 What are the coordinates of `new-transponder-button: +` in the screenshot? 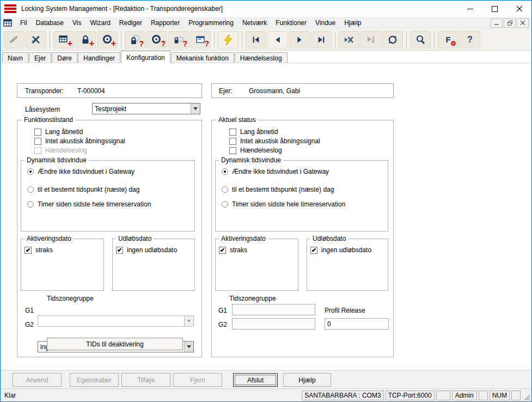 It's located at (107, 40).